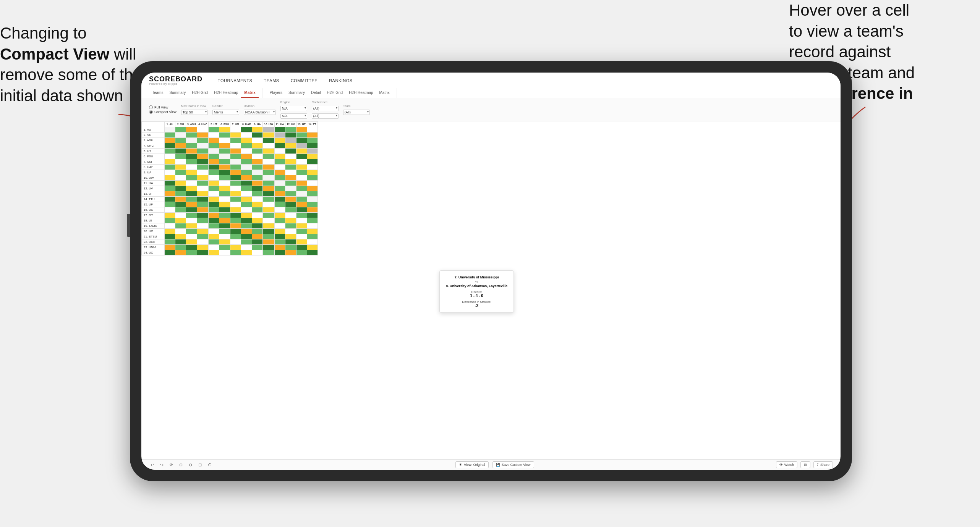 This screenshot has width=980, height=527. What do you see at coordinates (325, 116) in the screenshot?
I see `conference-select2: (All)` at bounding box center [325, 116].